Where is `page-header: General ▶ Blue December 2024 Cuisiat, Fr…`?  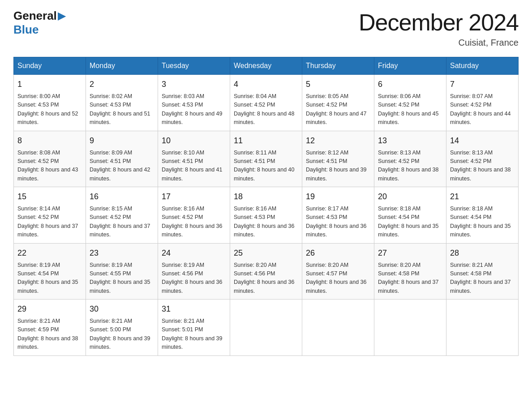 page-header: General ▶ Blue December 2024 Cuisiat, Fr… is located at coordinates (266, 29).